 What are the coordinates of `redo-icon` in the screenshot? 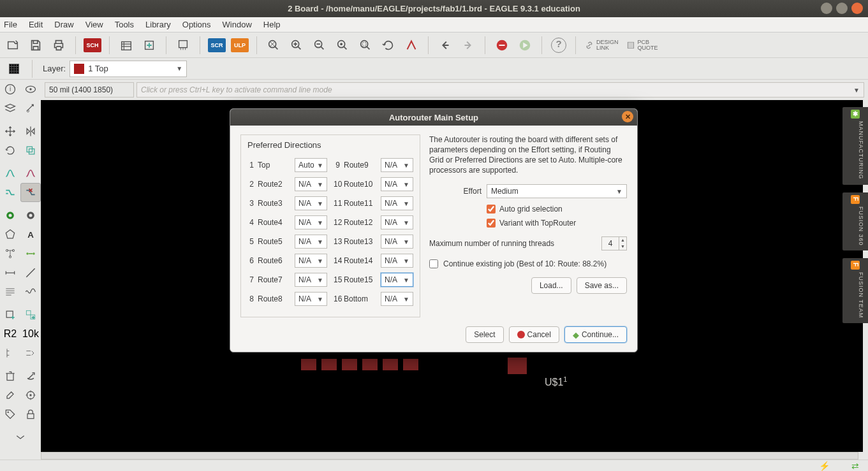 It's located at (468, 45).